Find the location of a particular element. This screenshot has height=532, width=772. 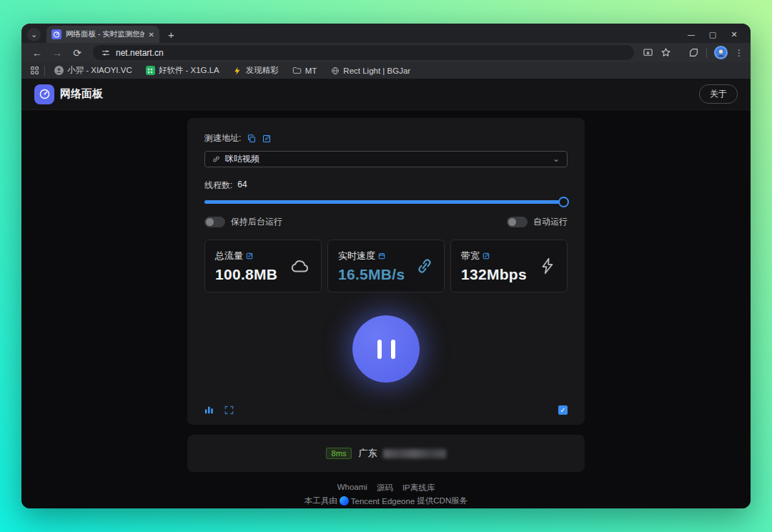

refresh-button: ⟳ is located at coordinates (77, 53).